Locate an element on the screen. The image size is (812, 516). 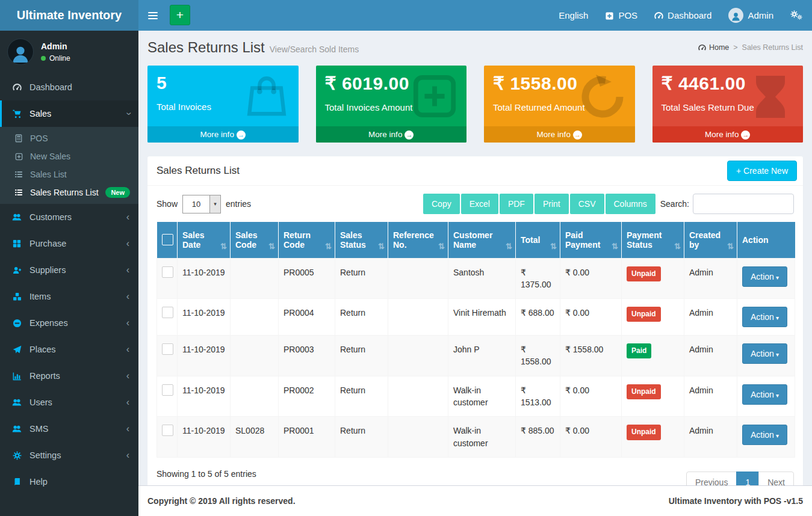
sidebar-item-sales: Sales ‹ is located at coordinates (69, 114).